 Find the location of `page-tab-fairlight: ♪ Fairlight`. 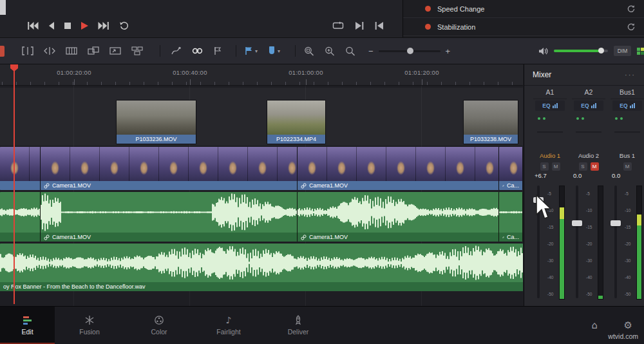

page-tab-fairlight: ♪ Fairlight is located at coordinates (229, 325).